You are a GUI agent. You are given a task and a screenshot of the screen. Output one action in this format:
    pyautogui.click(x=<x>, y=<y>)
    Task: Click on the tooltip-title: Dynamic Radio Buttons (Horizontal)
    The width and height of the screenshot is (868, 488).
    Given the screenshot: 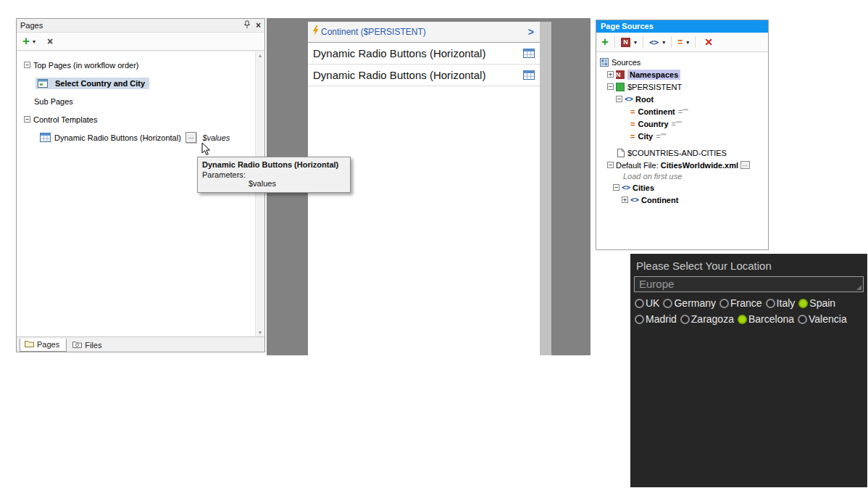 What is the action you would take?
    pyautogui.click(x=274, y=165)
    